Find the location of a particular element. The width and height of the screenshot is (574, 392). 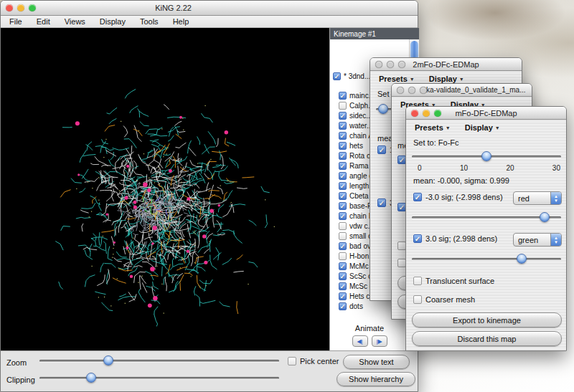

tick-label: 10 is located at coordinates (464, 168).